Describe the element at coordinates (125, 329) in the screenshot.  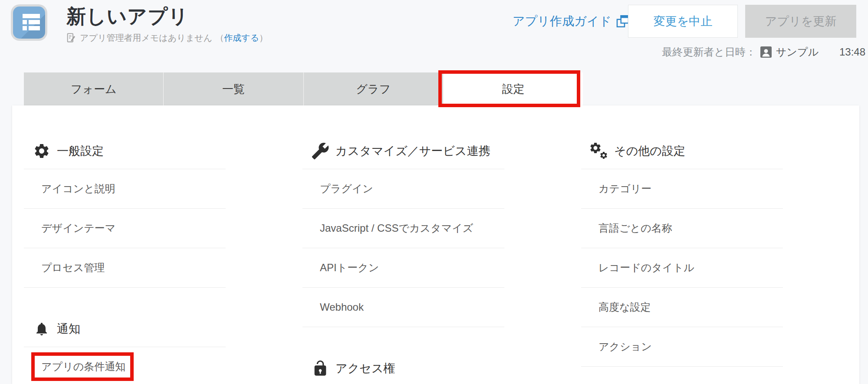
I see `section-header: 通知` at that location.